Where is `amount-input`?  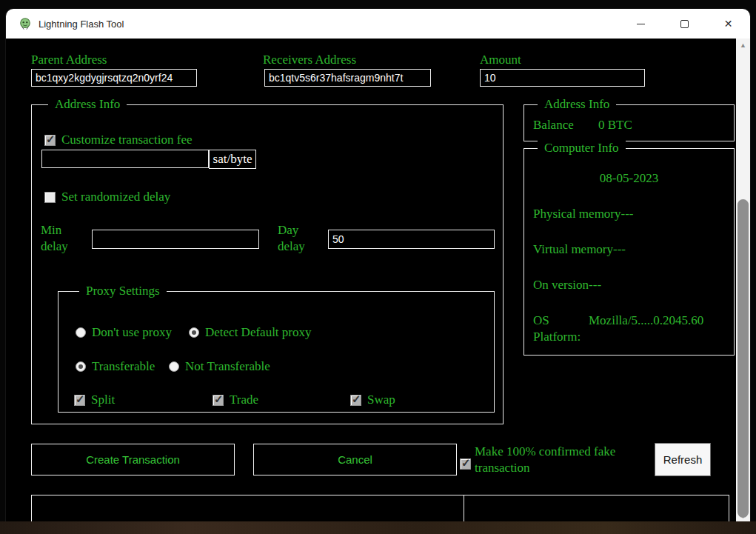 amount-input is located at coordinates (563, 78).